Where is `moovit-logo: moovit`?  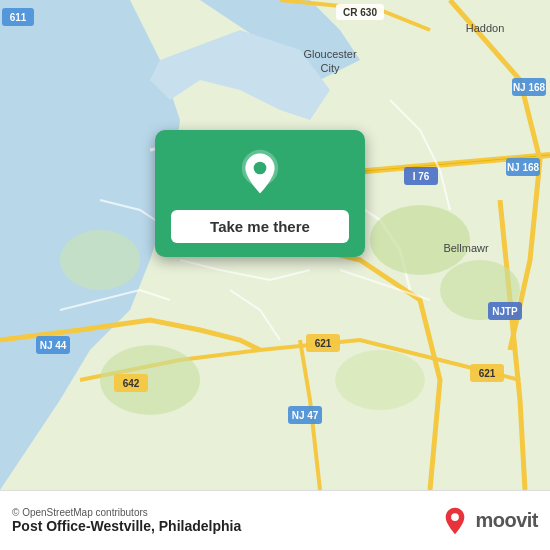 moovit-logo: moovit is located at coordinates (490, 521).